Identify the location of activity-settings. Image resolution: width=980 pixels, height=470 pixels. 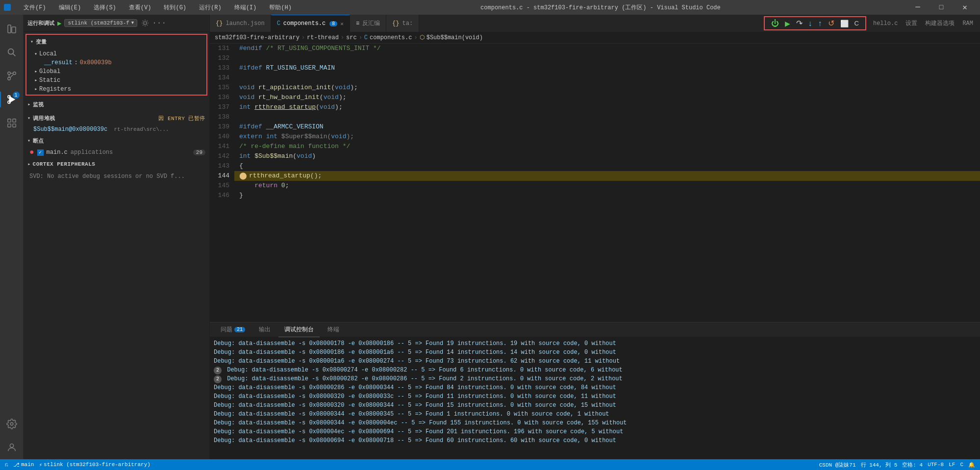
(12, 424).